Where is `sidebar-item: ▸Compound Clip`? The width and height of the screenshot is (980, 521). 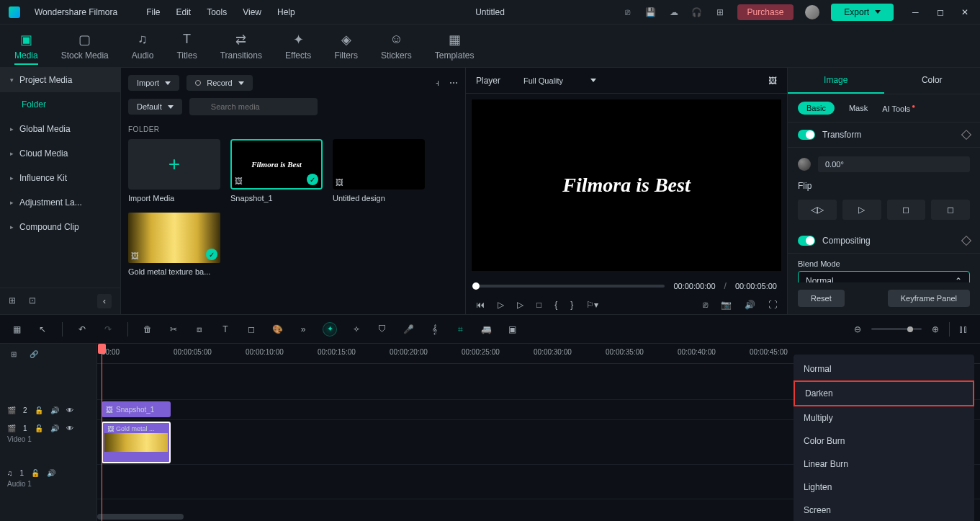 sidebar-item: ▸Compound Clip is located at coordinates (60, 227).